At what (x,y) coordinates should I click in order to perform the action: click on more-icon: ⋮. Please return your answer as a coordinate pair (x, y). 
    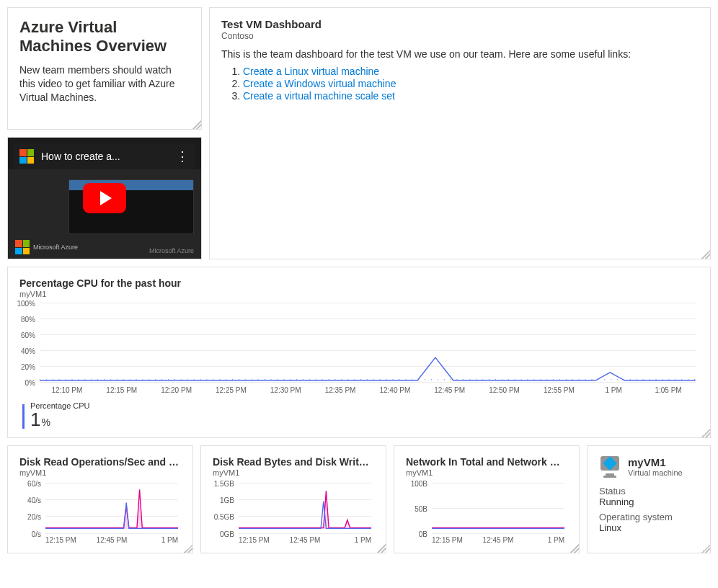
    Looking at the image, I should click on (183, 156).